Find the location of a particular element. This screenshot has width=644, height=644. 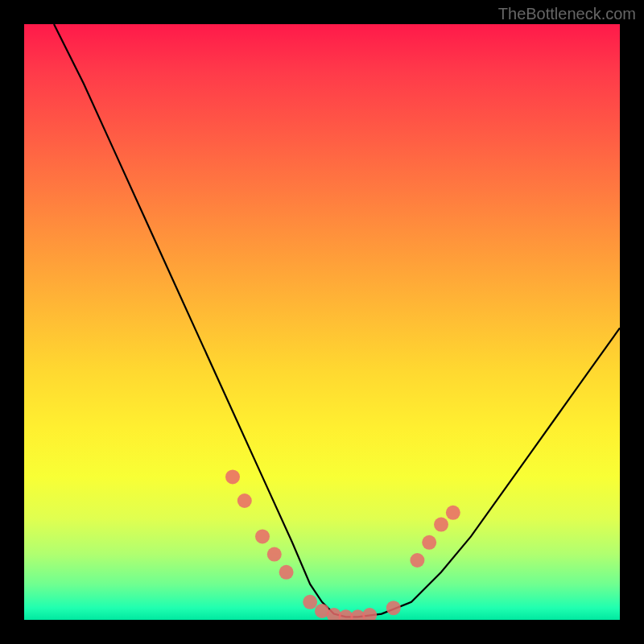

chart-markers is located at coordinates (343, 544).